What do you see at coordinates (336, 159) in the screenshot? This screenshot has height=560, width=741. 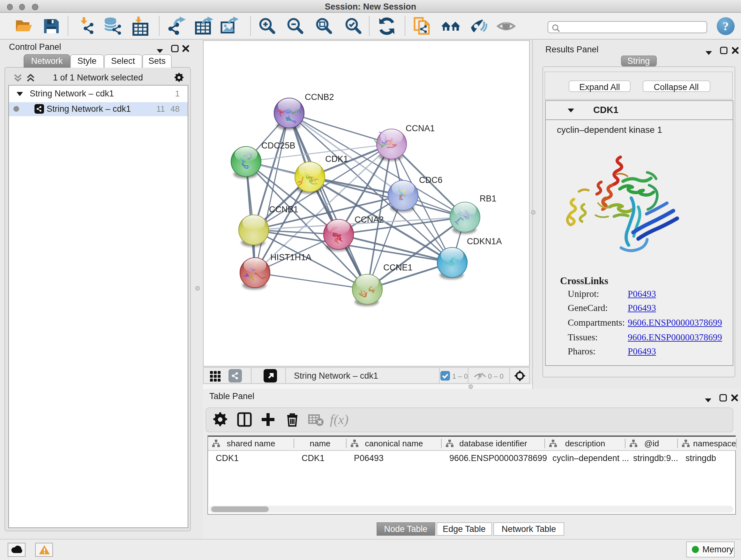 I see `svg-text: CDK1` at bounding box center [336, 159].